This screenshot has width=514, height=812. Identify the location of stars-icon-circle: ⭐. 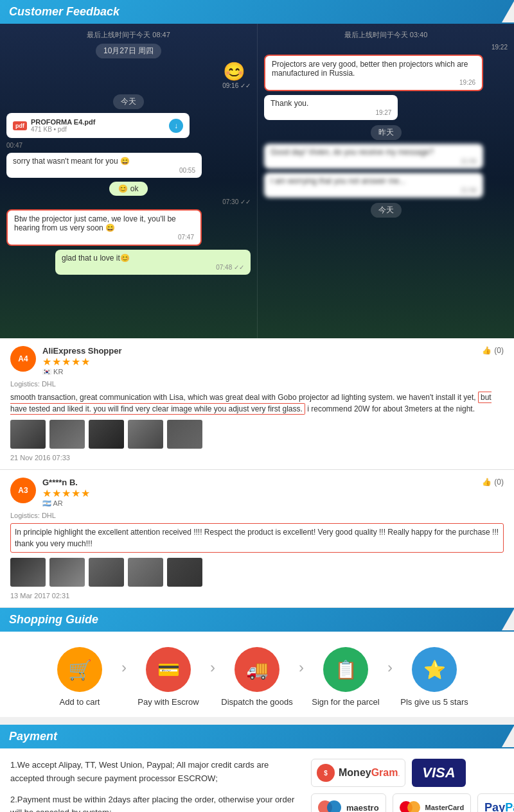
(434, 669).